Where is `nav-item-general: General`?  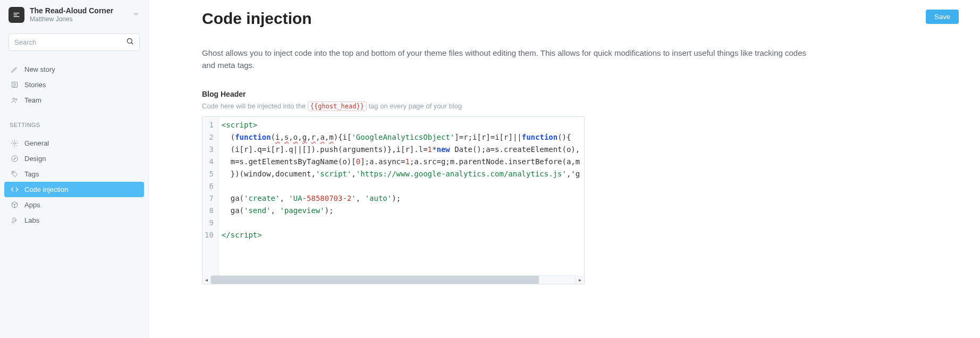
nav-item-general: General is located at coordinates (74, 143).